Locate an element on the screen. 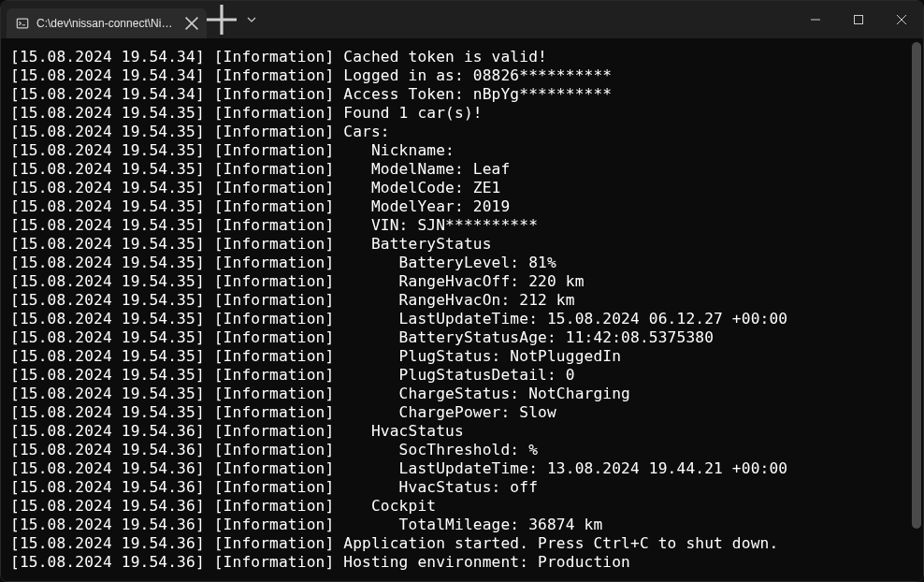 The image size is (924, 582). titlebar-drag-area is located at coordinates (530, 20).